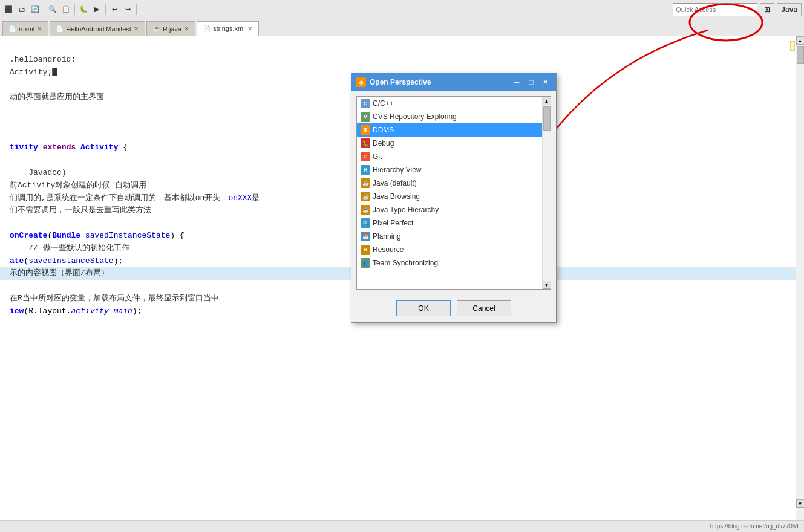  What do you see at coordinates (396, 196) in the screenshot?
I see `perspective-label: Java Browsing` at bounding box center [396, 196].